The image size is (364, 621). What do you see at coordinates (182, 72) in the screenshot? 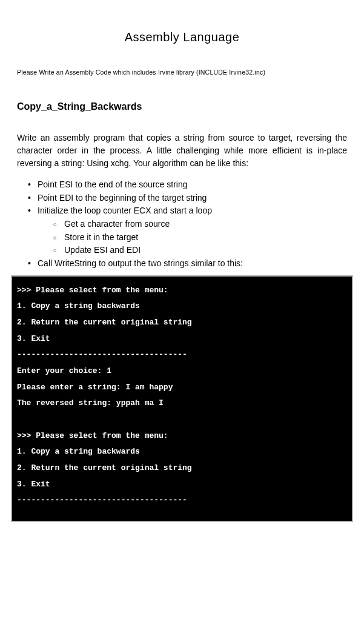
I see `instruction-line: Please Write an Assembly Code which incl…` at bounding box center [182, 72].